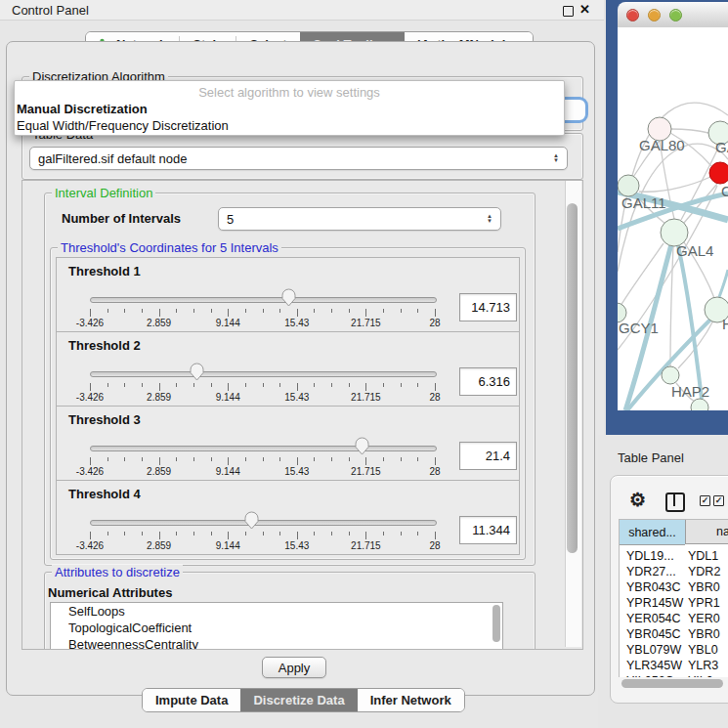  I want to click on teal-edge, so click(690, 322).